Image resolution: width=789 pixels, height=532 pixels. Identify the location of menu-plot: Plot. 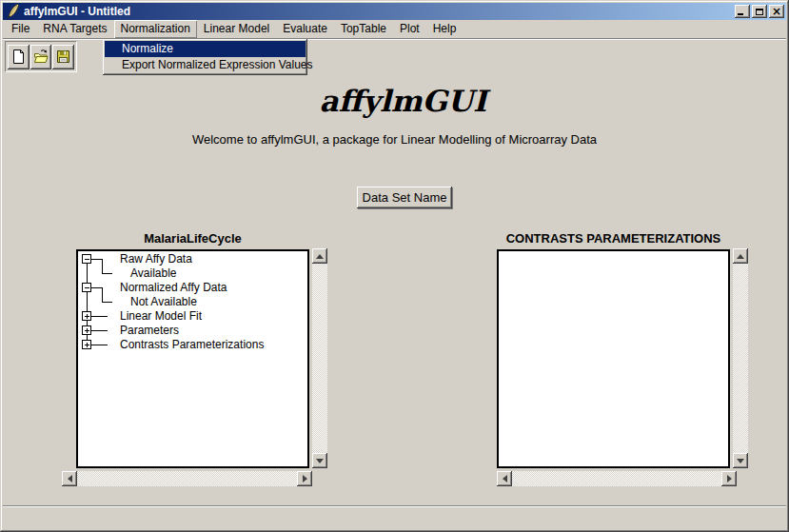
(409, 29).